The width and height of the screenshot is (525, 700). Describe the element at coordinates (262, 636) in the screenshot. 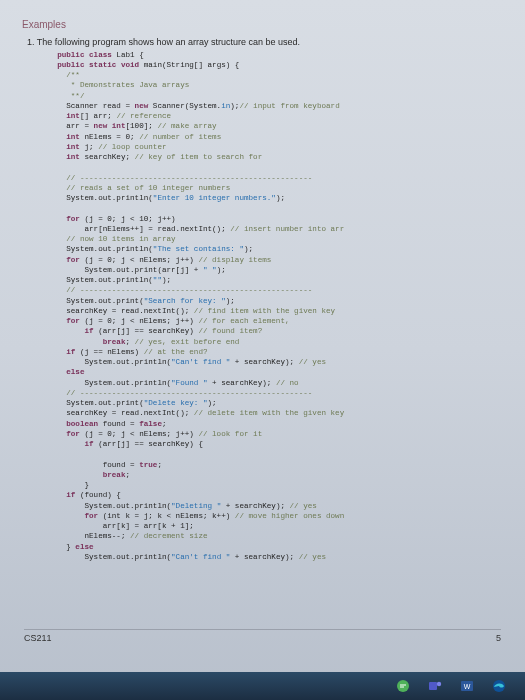

I see `page-footer: CS211 5` at that location.